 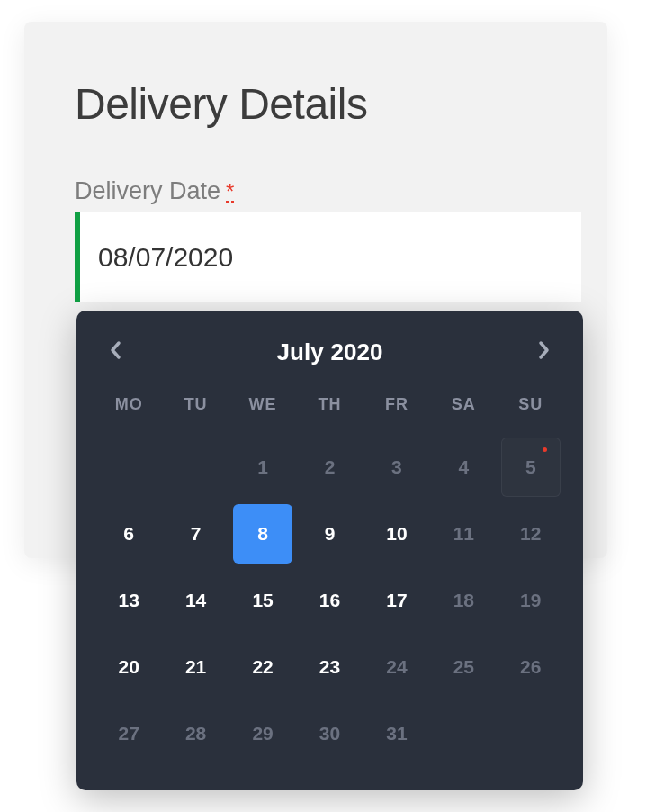 I want to click on calendar-day: 11, so click(x=463, y=534).